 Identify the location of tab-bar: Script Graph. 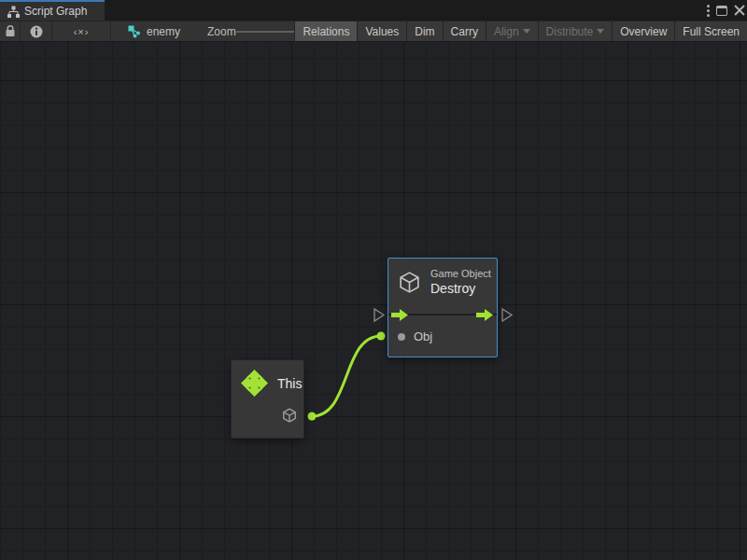
(374, 10).